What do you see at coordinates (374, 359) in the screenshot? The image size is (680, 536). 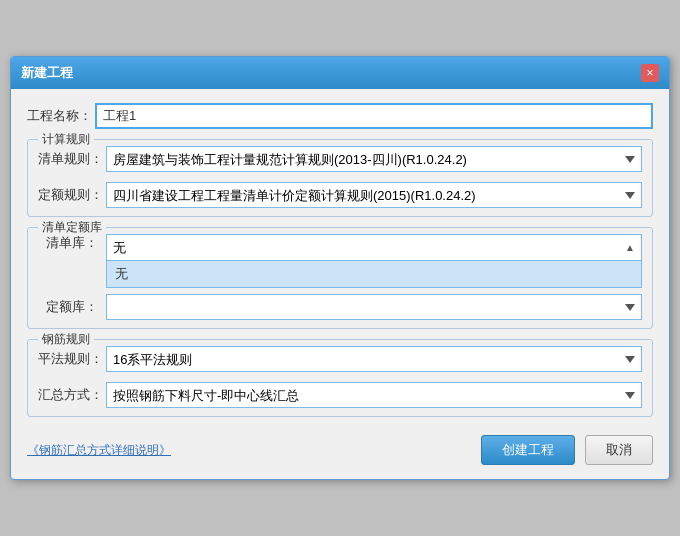 I see `pingfa-rule-select: 16系平法规则` at bounding box center [374, 359].